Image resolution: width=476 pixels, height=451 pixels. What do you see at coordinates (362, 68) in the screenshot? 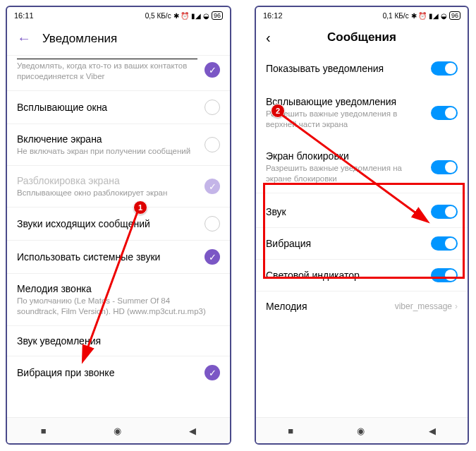
I see `row-show-notif: Показывать уведомления` at bounding box center [362, 68].